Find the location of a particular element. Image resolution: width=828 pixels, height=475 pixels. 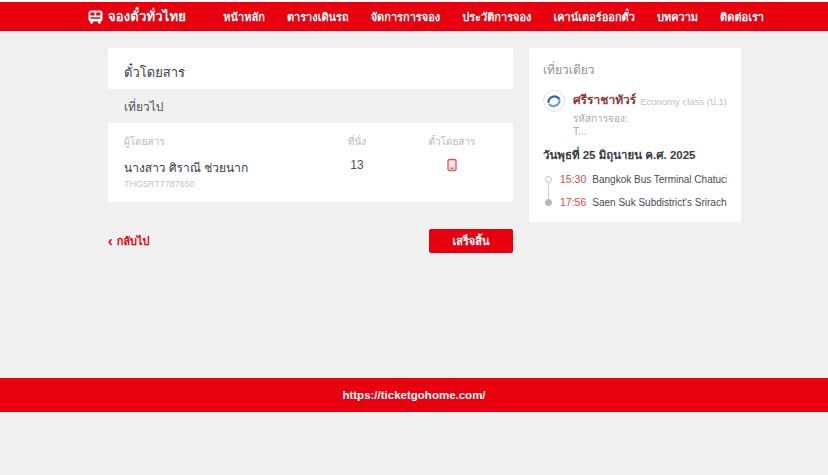

nav-contact: ติดต่อเรา is located at coordinates (742, 17).